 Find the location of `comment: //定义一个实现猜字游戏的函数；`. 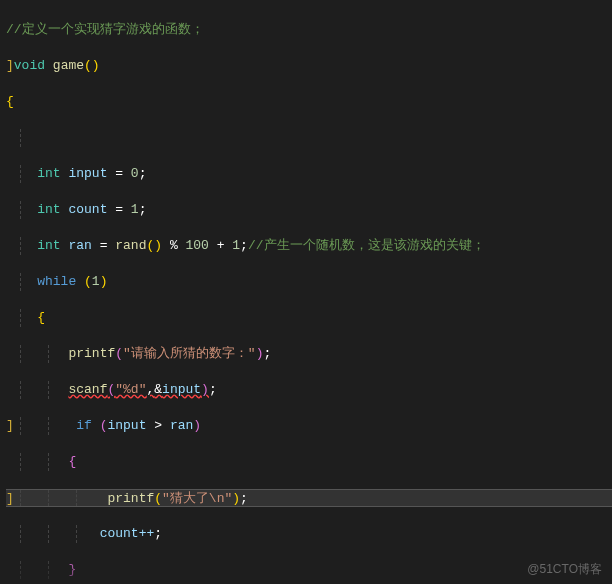

comment: //定义一个实现猜字游戏的函数； is located at coordinates (105, 30).